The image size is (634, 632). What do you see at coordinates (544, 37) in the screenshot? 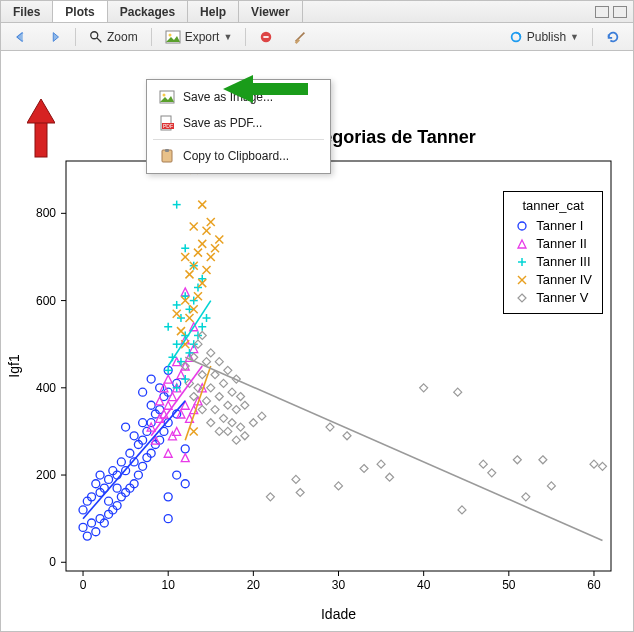
I see `publish-button: Publish ▼` at bounding box center [544, 37].